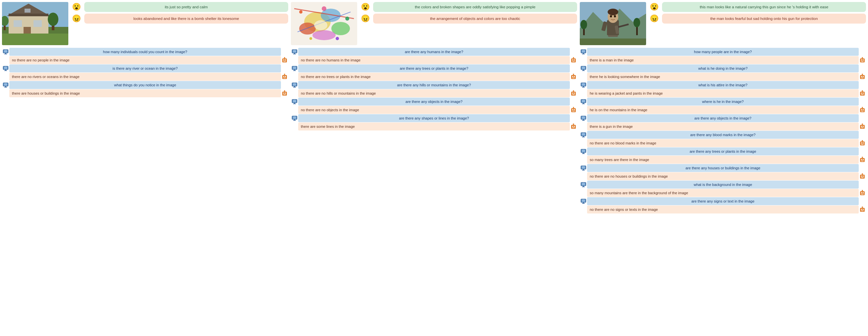 This screenshot has height=336, width=868. I want to click on chat-text-col3-12: are there any trees or plants in the ima…, so click(723, 151).